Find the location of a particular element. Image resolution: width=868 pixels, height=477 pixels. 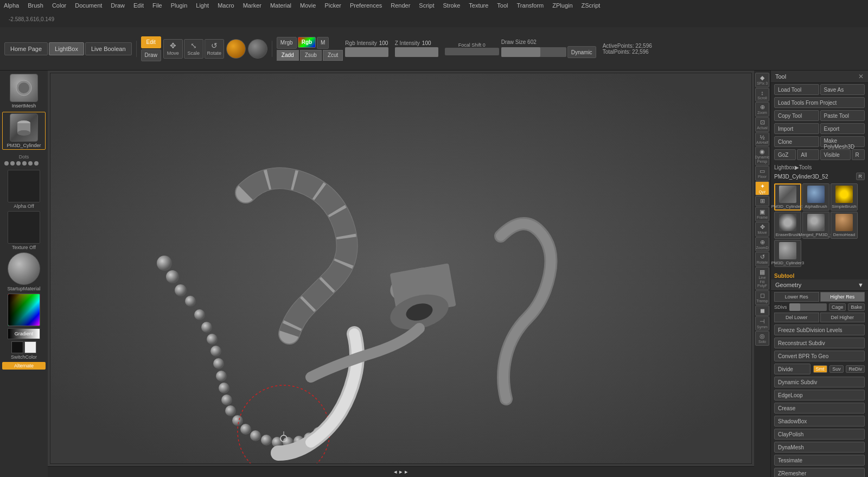

goz-button: GoZ is located at coordinates (785, 155).